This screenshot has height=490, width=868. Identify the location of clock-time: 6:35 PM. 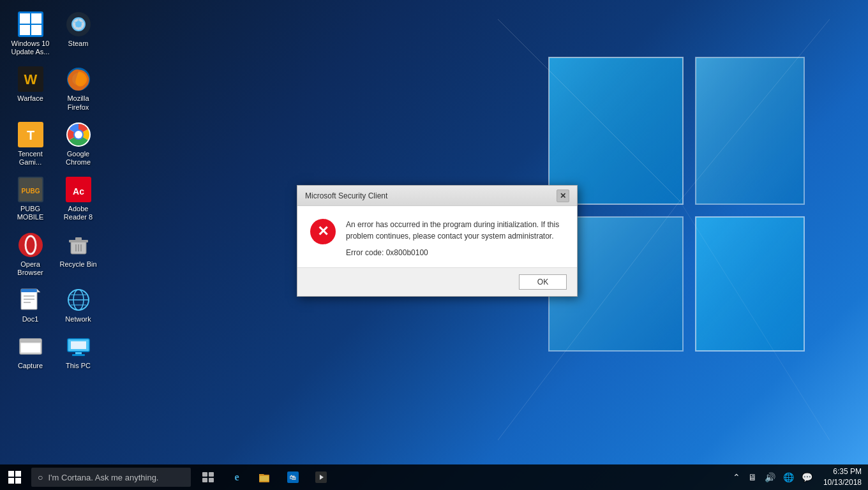
(842, 472).